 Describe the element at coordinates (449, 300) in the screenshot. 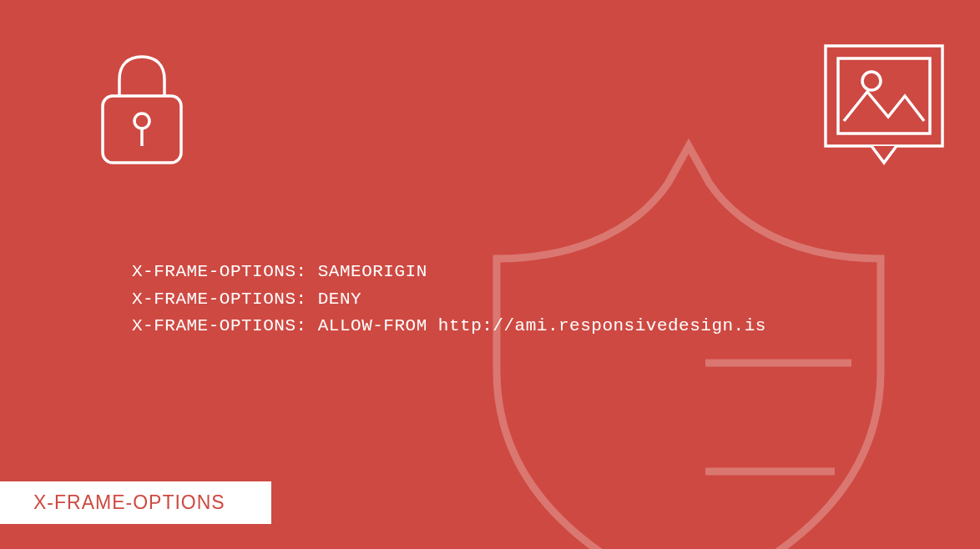

I see `code-block: X-FRAME-OPTIONS: SAMEORIGIN X-FRAME-OPTI…` at that location.